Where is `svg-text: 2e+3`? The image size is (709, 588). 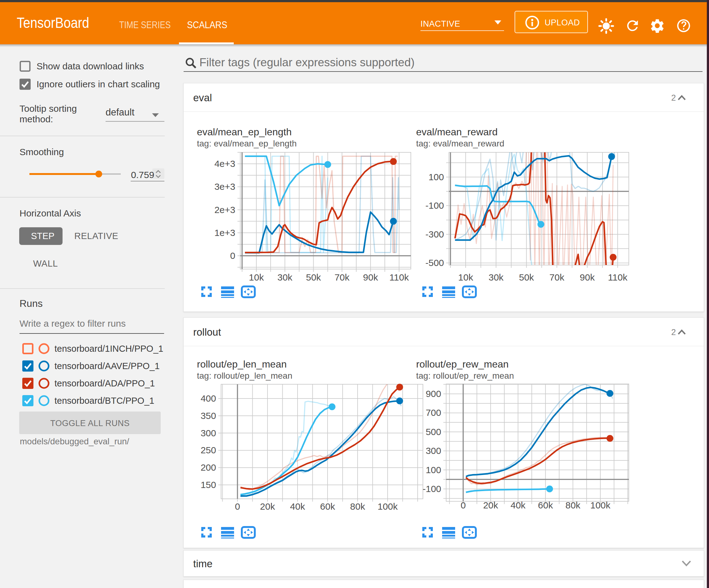
svg-text: 2e+3 is located at coordinates (225, 210).